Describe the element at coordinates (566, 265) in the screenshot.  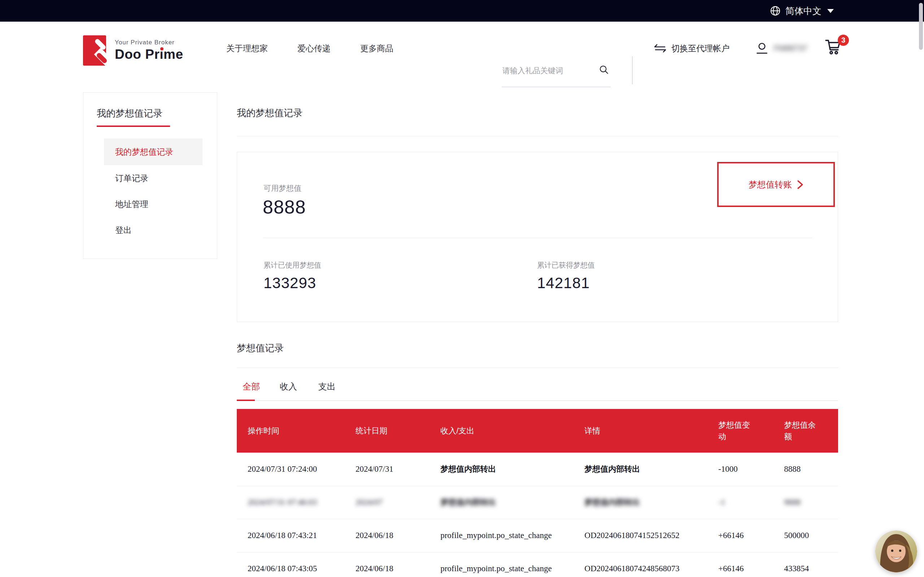
I see `earned-dream-value-label: 累计已获得梦想值` at that location.